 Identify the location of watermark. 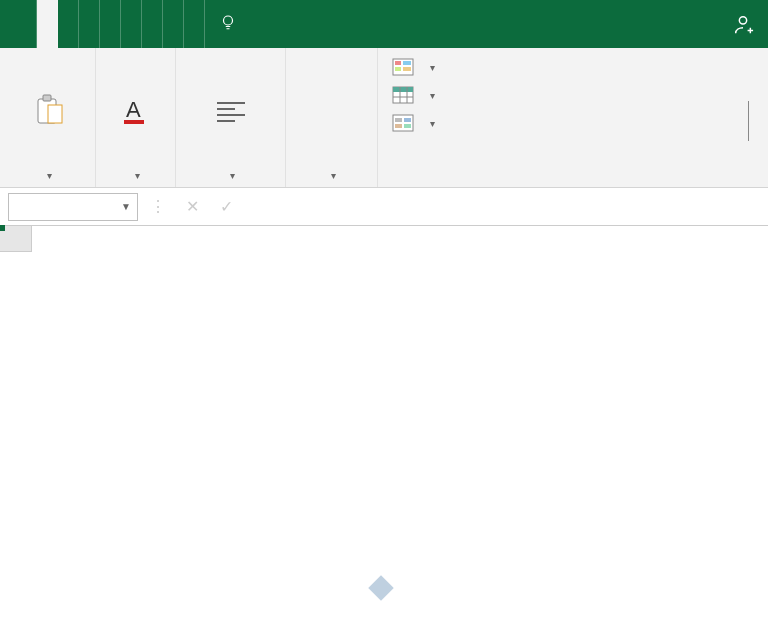
(384, 588).